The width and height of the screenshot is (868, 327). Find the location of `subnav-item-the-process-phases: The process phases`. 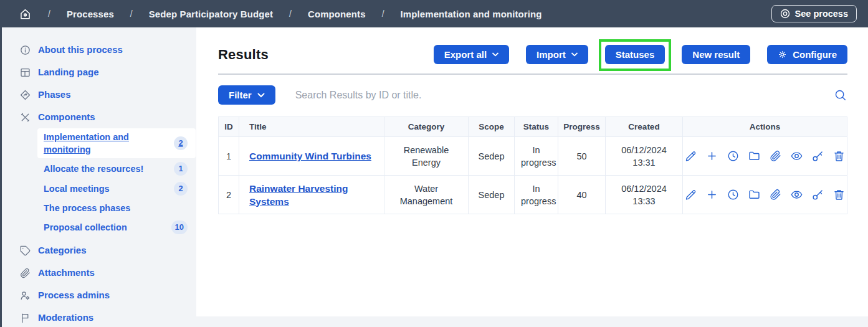

subnav-item-the-process-phases: The process phases is located at coordinates (117, 208).